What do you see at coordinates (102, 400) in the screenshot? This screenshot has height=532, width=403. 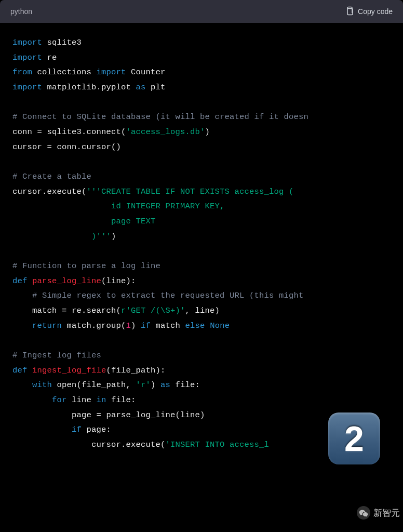 I see `keyword: in` at bounding box center [102, 400].